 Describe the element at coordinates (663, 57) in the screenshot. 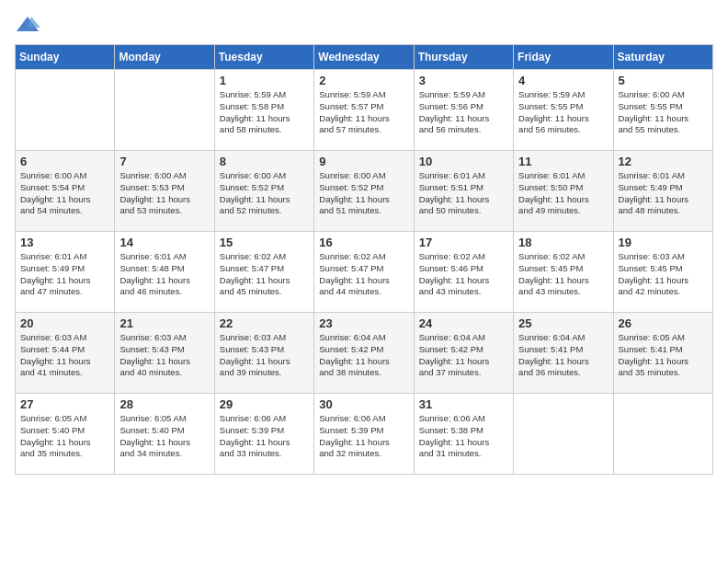

I see `day-header-saturday: Saturday` at that location.